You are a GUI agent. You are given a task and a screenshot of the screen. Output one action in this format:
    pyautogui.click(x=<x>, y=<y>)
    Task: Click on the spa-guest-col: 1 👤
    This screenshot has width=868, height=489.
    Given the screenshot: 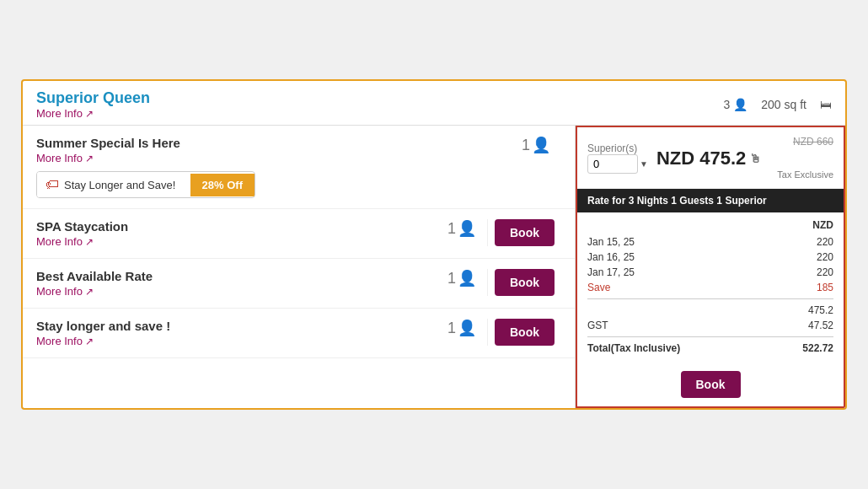 What is the action you would take?
    pyautogui.click(x=462, y=228)
    